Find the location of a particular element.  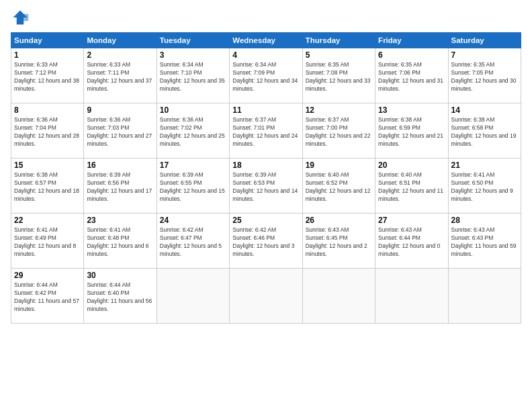

calendar-cell: 18Sunrise: 6:39 AMSunset: 6:53 PMDayligh… is located at coordinates (266, 186).